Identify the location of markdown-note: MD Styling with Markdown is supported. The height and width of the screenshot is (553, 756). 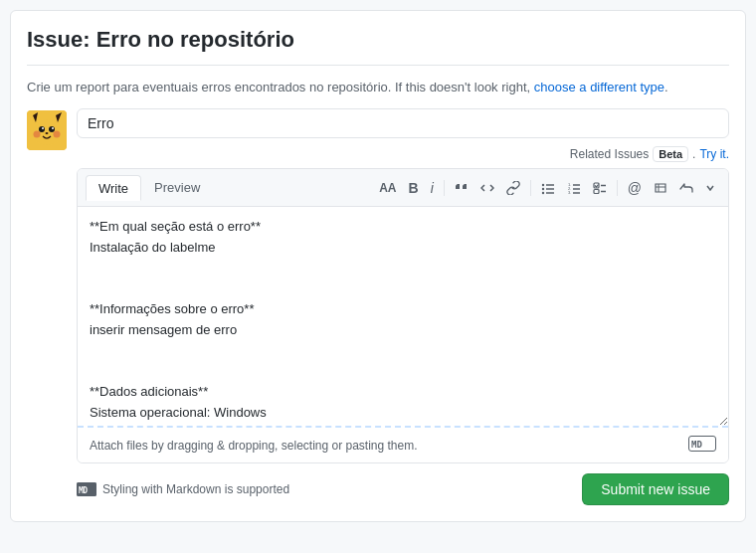
(183, 489).